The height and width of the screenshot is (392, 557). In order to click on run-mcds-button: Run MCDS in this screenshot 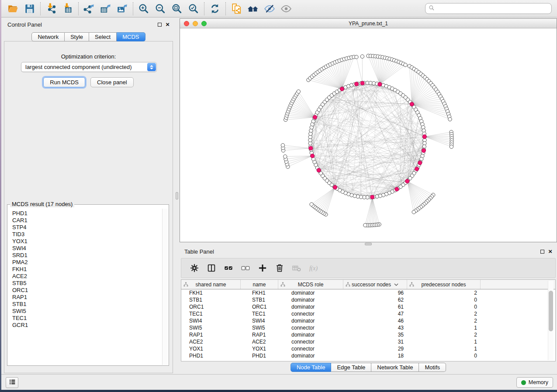, I will do `click(64, 82)`.